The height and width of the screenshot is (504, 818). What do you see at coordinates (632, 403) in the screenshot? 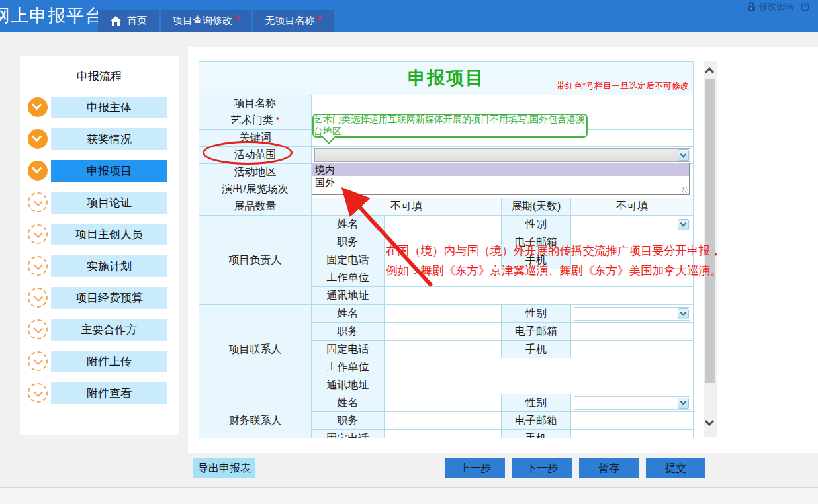
I see `finance-gender-select` at bounding box center [632, 403].